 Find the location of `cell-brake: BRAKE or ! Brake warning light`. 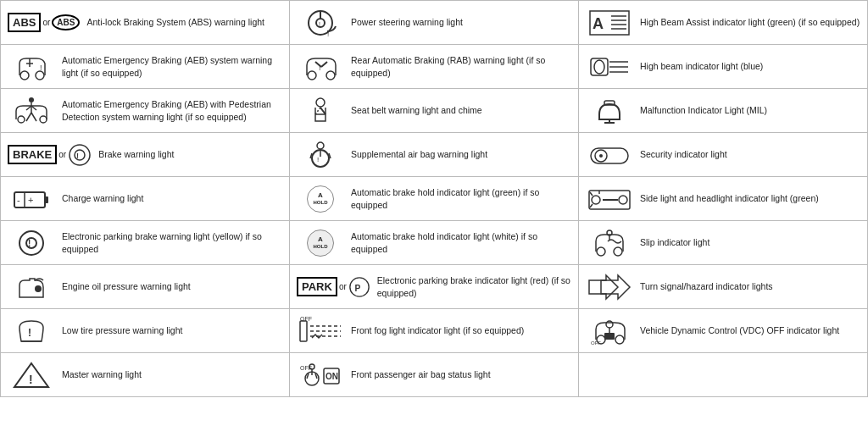

cell-brake: BRAKE or ! Brake warning light is located at coordinates (146, 155).